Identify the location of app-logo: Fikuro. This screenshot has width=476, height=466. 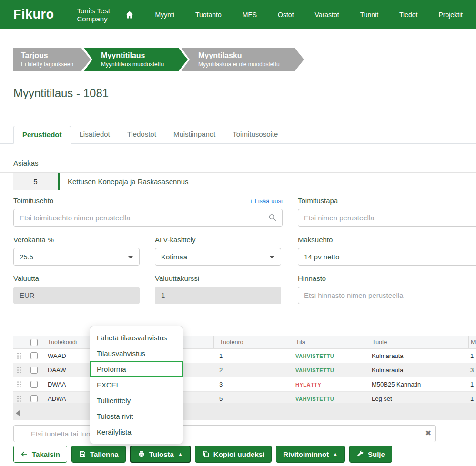
(34, 14).